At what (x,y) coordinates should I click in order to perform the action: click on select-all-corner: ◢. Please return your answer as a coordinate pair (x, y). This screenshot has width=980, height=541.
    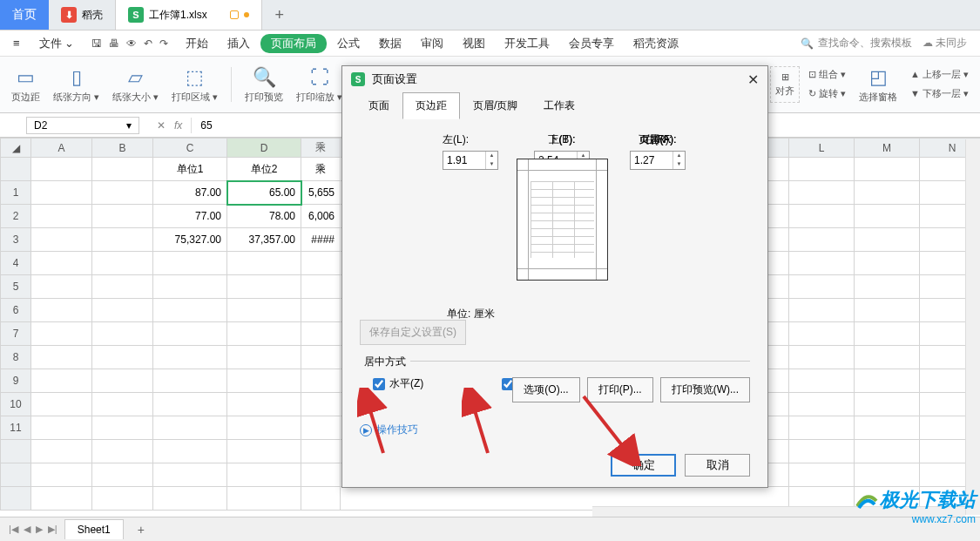
    Looking at the image, I should click on (16, 148).